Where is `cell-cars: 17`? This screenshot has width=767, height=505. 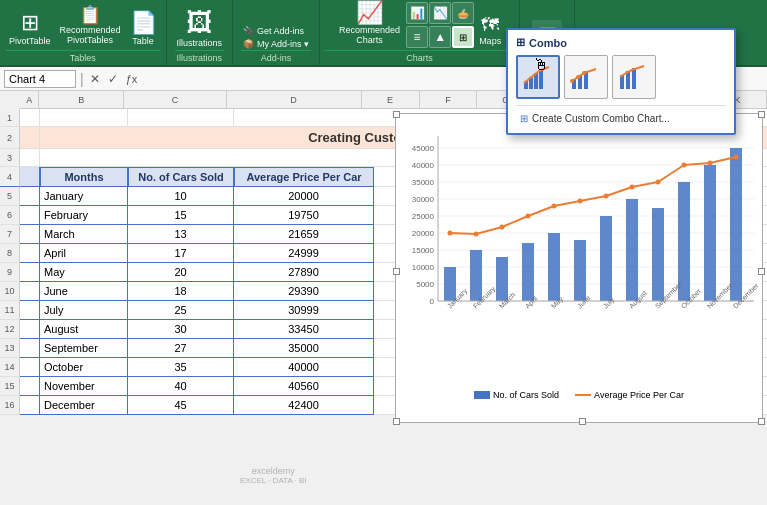 cell-cars: 17 is located at coordinates (181, 254).